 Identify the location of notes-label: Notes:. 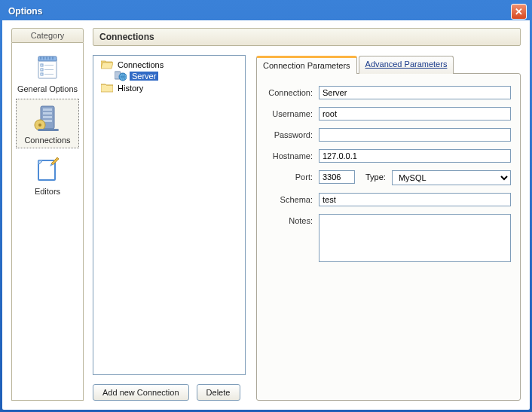
(292, 220).